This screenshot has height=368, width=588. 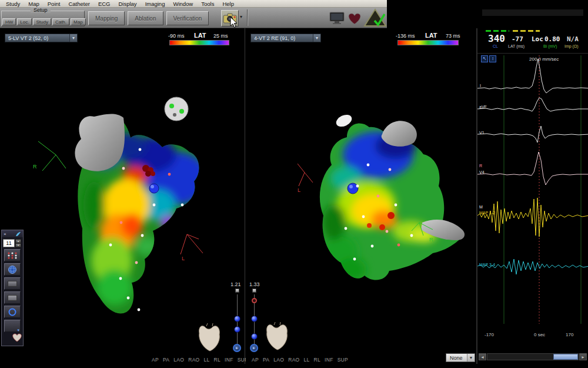 What do you see at coordinates (495, 46) in the screenshot?
I see `cycle-length-label: CL` at bounding box center [495, 46].